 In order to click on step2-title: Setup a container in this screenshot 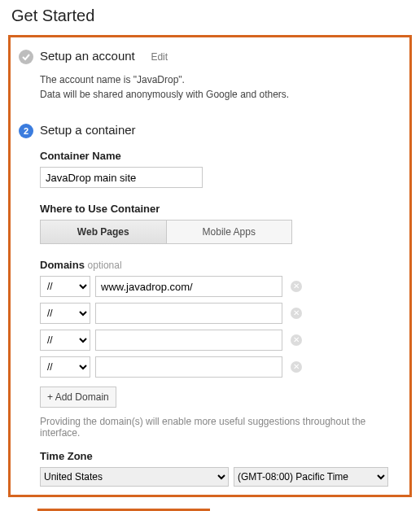, I will do `click(88, 130)`.